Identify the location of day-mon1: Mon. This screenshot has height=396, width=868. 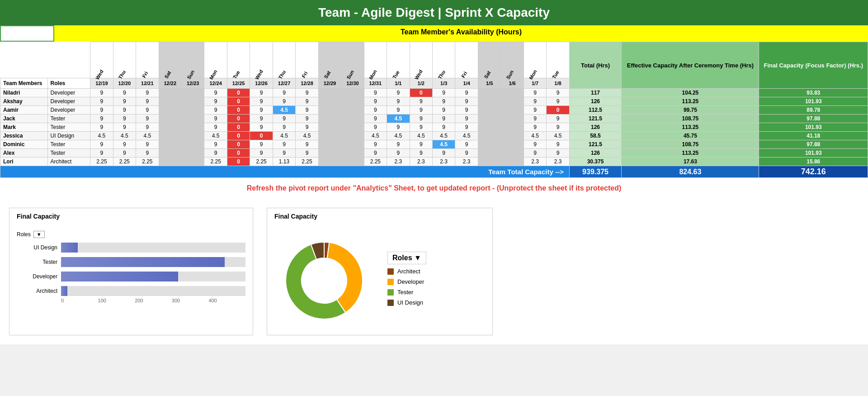
(216, 60).